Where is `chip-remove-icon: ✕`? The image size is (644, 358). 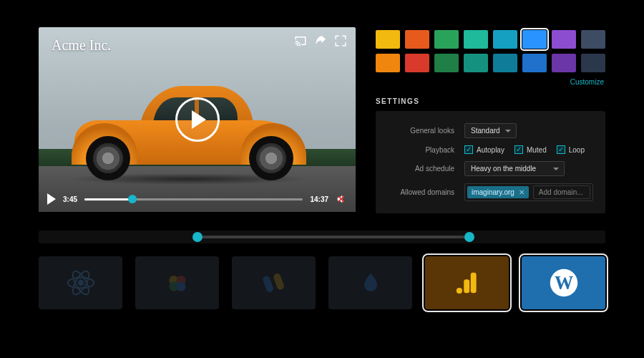
chip-remove-icon: ✕ is located at coordinates (522, 192).